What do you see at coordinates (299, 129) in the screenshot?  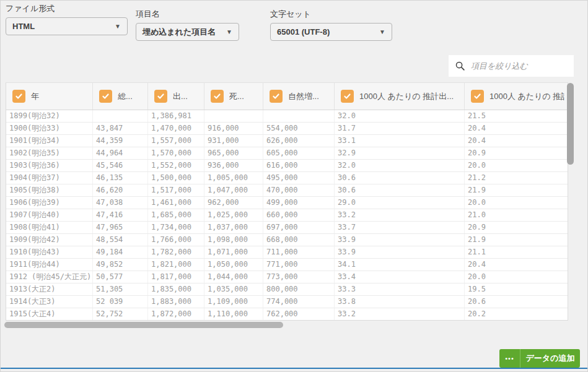 I see `table-cell: 554,000` at bounding box center [299, 129].